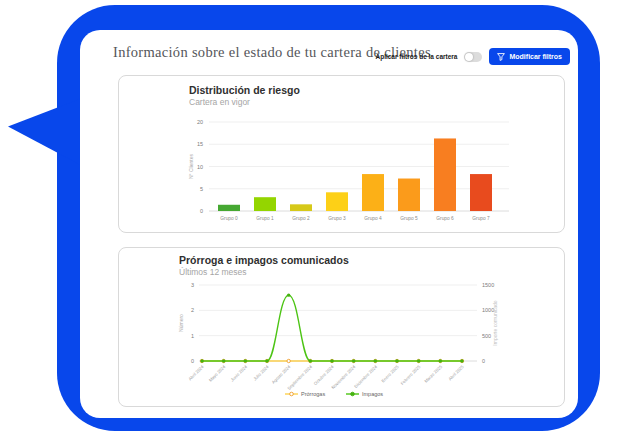 This screenshot has height=440, width=617. I want to click on svg-text: Impagos, so click(372, 394).